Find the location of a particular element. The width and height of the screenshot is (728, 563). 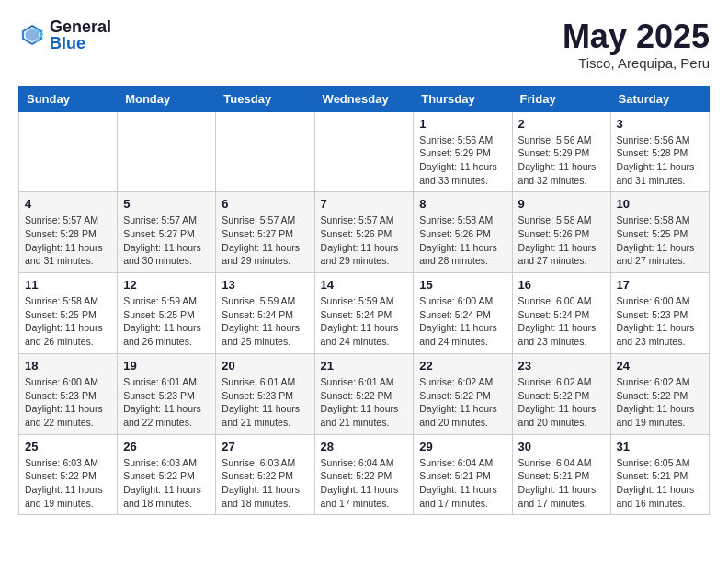

calendar-day-cell: 25Sunrise: 6:03 AM Sunset: 5:22 PM Dayli… is located at coordinates (68, 475).